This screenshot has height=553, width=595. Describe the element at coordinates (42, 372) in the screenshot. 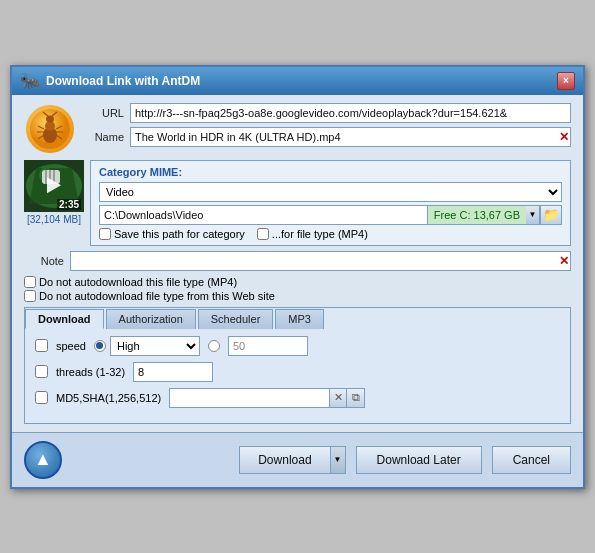

I see `threads-checkbox` at that location.